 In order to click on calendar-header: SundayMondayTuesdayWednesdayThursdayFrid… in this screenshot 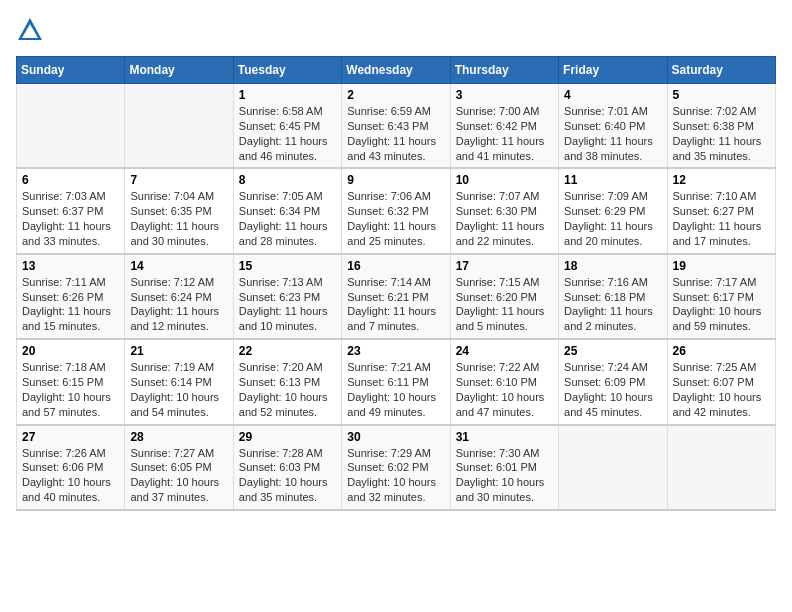, I will do `click(396, 70)`.